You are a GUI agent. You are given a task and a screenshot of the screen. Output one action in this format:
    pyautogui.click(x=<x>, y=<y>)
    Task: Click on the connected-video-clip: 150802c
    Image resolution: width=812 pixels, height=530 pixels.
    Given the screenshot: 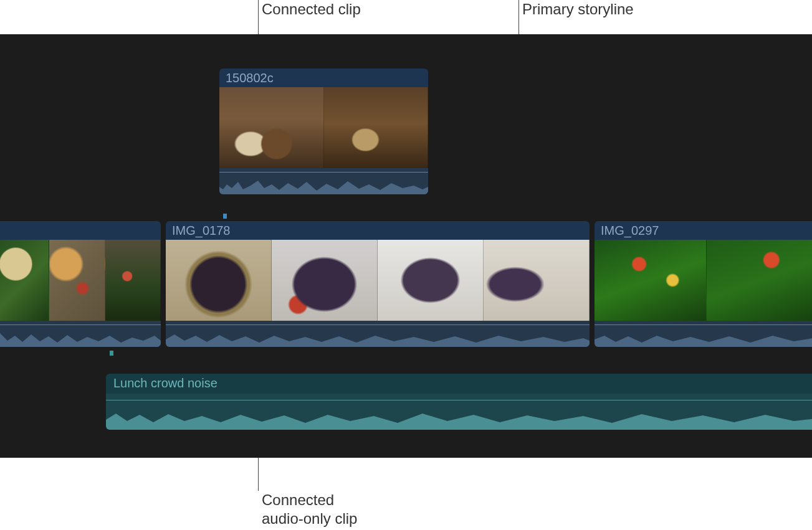 What is the action you would take?
    pyautogui.click(x=324, y=131)
    